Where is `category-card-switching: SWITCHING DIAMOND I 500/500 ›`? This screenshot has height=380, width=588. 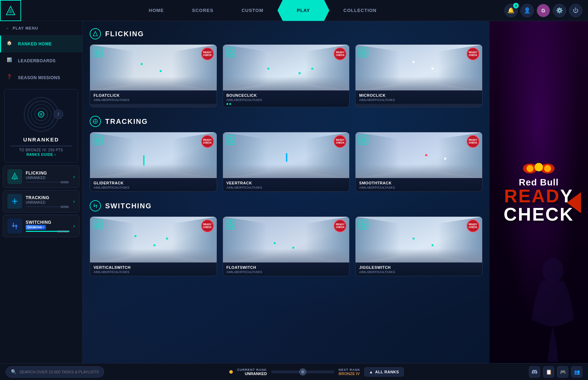 category-card-switching: SWITCHING DIAMOND I 500/500 › is located at coordinates (41, 226).